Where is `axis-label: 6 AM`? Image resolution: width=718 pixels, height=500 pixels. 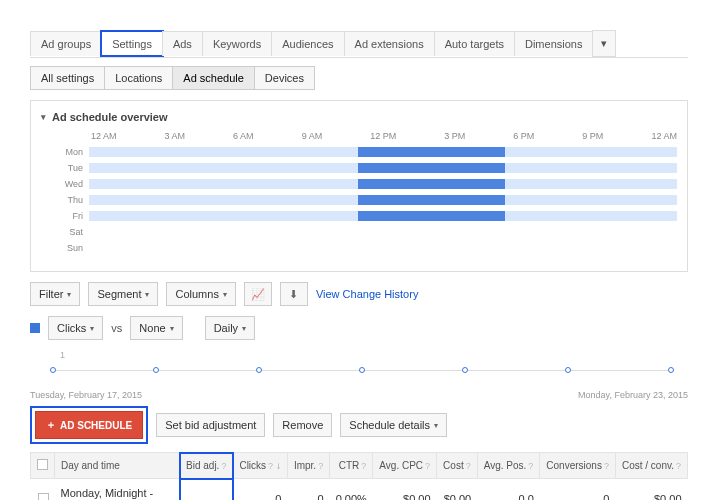 axis-label: 6 AM is located at coordinates (244, 136).